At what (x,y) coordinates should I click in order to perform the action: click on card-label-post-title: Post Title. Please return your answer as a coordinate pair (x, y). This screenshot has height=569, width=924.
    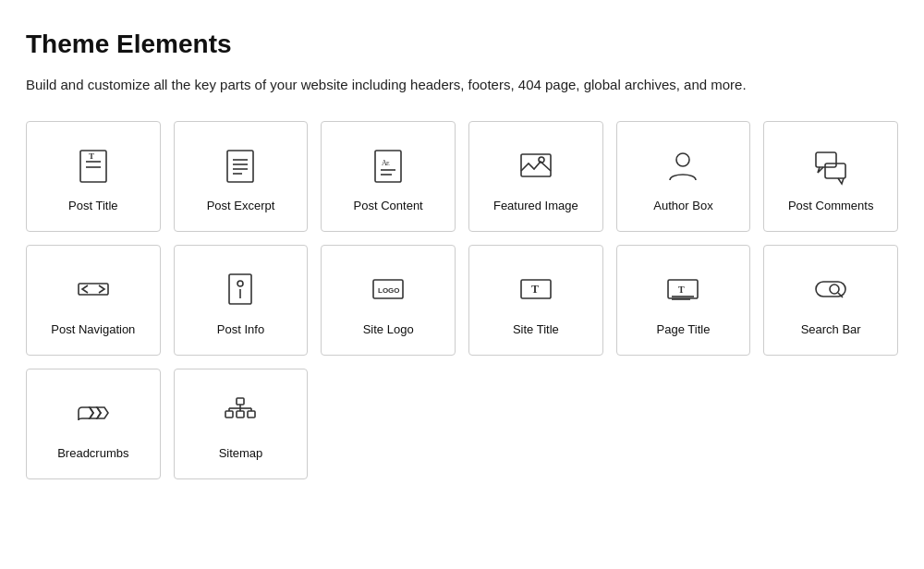
    Looking at the image, I should click on (92, 207).